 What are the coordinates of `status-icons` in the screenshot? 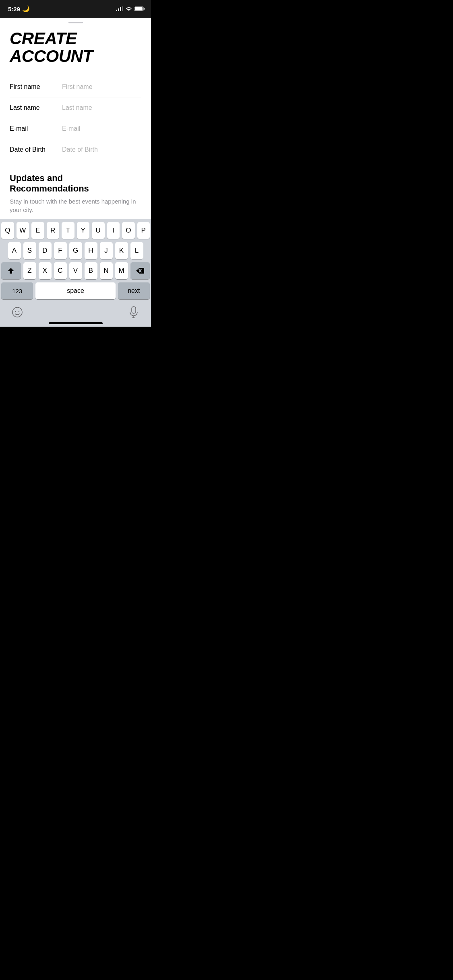 It's located at (130, 9).